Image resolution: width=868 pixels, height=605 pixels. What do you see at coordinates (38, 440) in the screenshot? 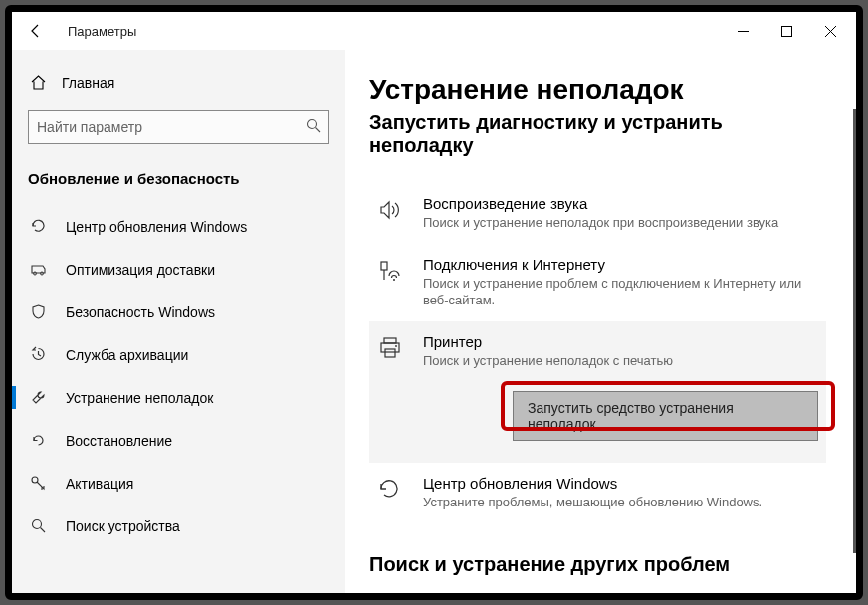
I see `recovery-icon` at bounding box center [38, 440].